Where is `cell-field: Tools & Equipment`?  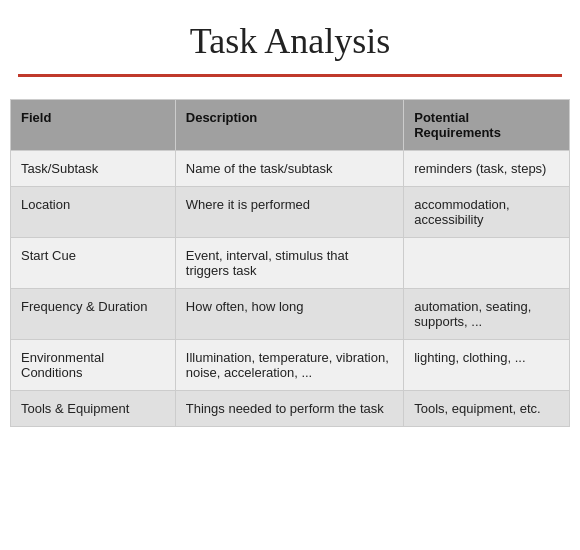 cell-field: Tools & Equipment is located at coordinates (94, 409).